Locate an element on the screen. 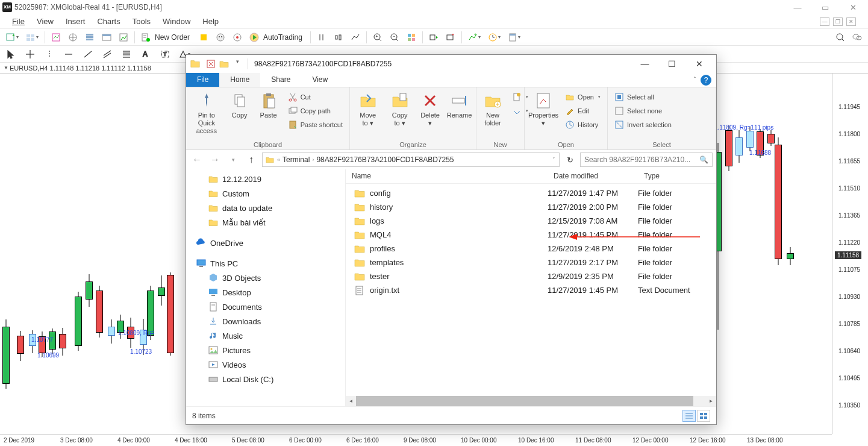 The width and height of the screenshot is (868, 446). terminal-button is located at coordinates (107, 37).